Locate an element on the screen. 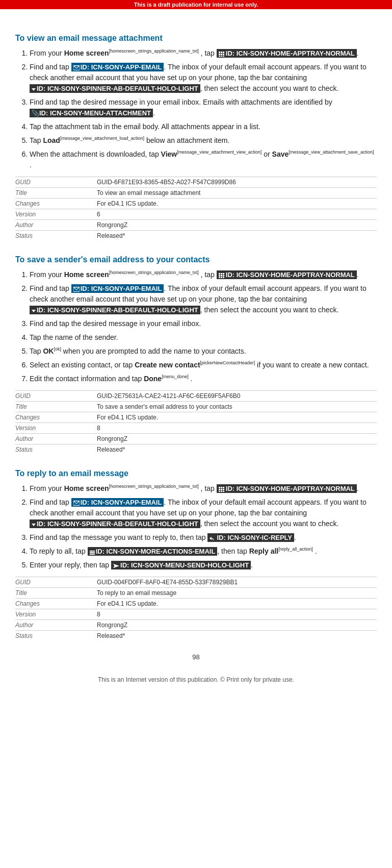  meta-table-2: GUID GUID-2E75631A-CAE2-4121-AF6C-6EE69F… is located at coordinates (196, 423).